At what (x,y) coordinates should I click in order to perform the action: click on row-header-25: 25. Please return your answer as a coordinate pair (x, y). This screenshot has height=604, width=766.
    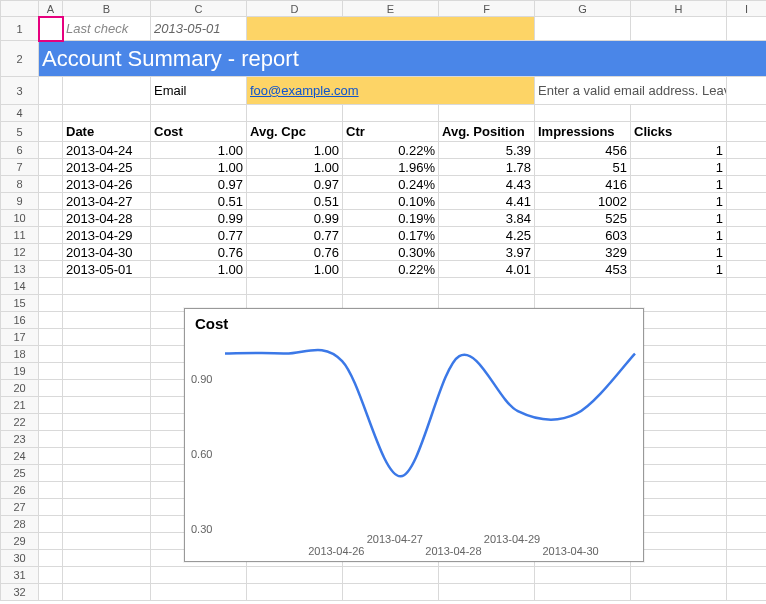
    Looking at the image, I should click on (20, 474).